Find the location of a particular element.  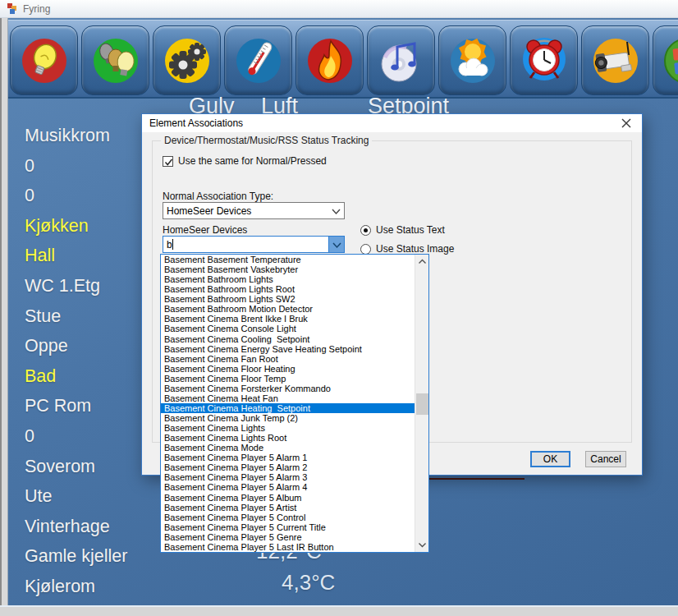

groupbox-label: Device/Thermostat/Music/RSS Status Track… is located at coordinates (266, 140).